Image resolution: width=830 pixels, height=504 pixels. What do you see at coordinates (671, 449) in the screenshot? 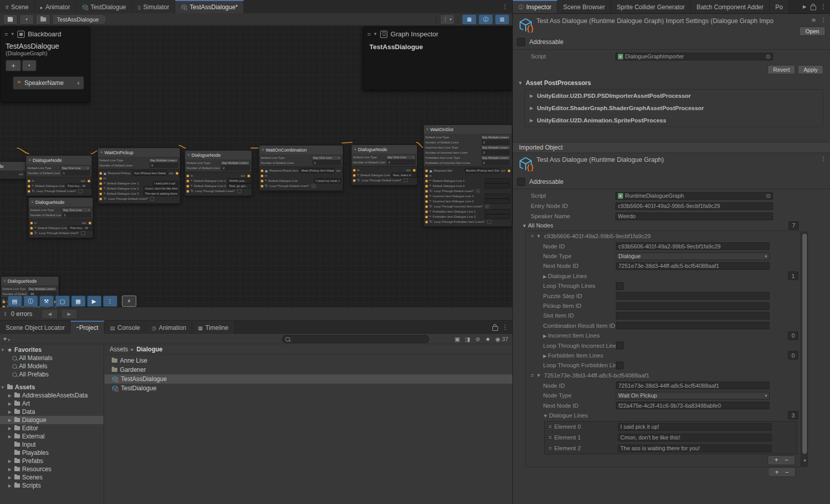
I see `array-element-row: =Element 2The ass is waiting there for y…` at bounding box center [671, 449].